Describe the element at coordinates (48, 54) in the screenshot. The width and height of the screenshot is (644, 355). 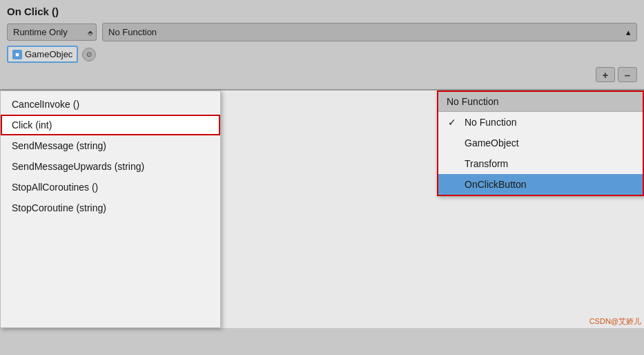
I see `gameobject-label: GameObjec` at that location.